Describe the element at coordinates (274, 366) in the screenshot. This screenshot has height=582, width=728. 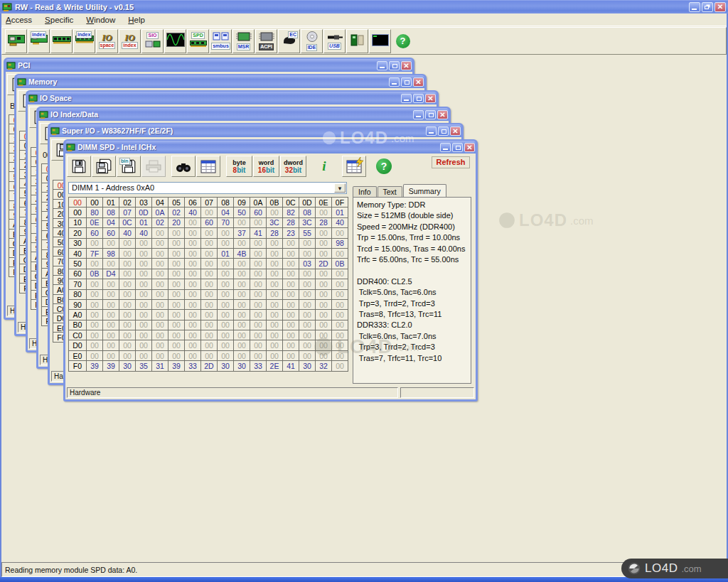
I see `hex-cell: 2E` at that location.